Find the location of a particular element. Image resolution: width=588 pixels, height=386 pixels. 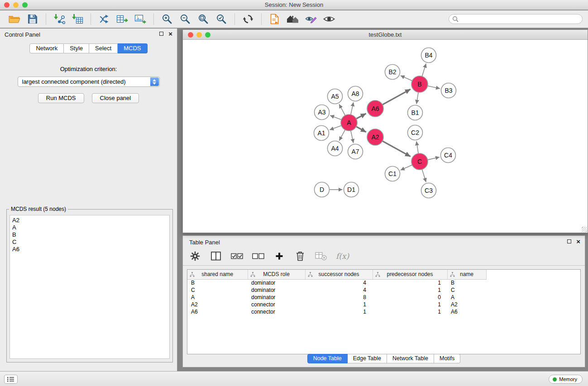

edge-A-A5 is located at coordinates (342, 110).